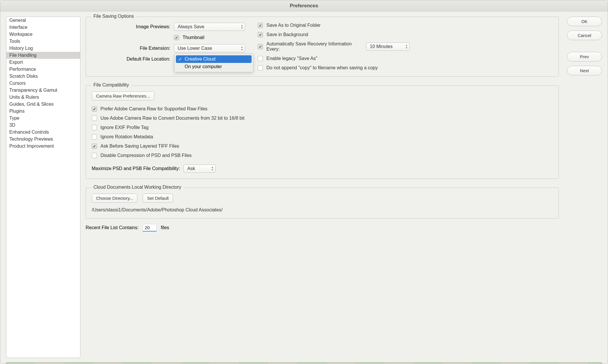 This screenshot has width=608, height=364. I want to click on sidebar-item-performance: Performance, so click(43, 69).